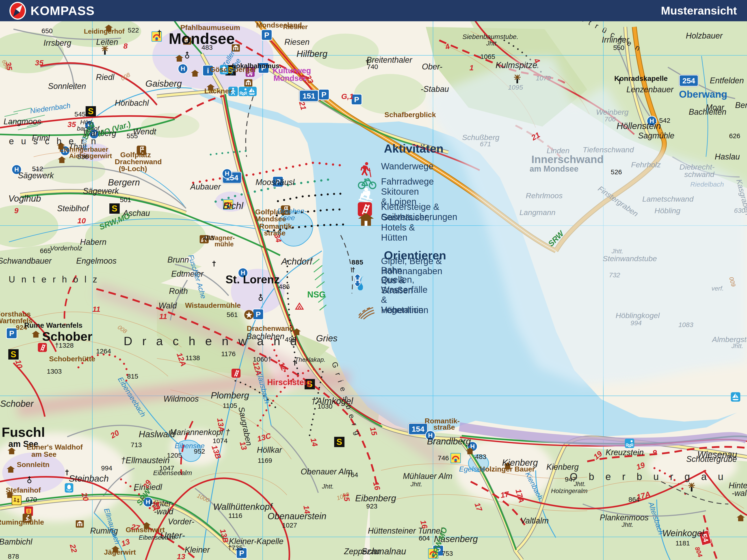 The height and width of the screenshot is (560, 747). Describe the element at coordinates (407, 182) in the screenshot. I see `legend-item: Fahrradwege` at that location.